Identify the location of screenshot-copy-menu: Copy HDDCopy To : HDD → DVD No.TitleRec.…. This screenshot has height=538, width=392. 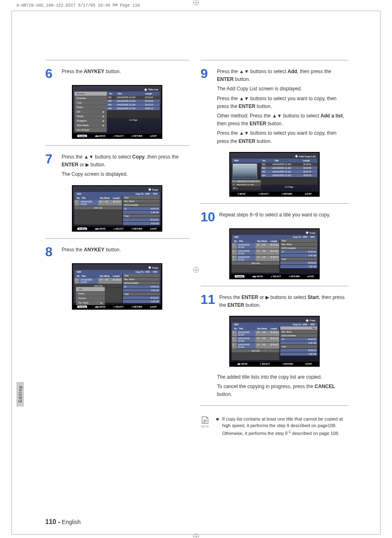
(117, 287).